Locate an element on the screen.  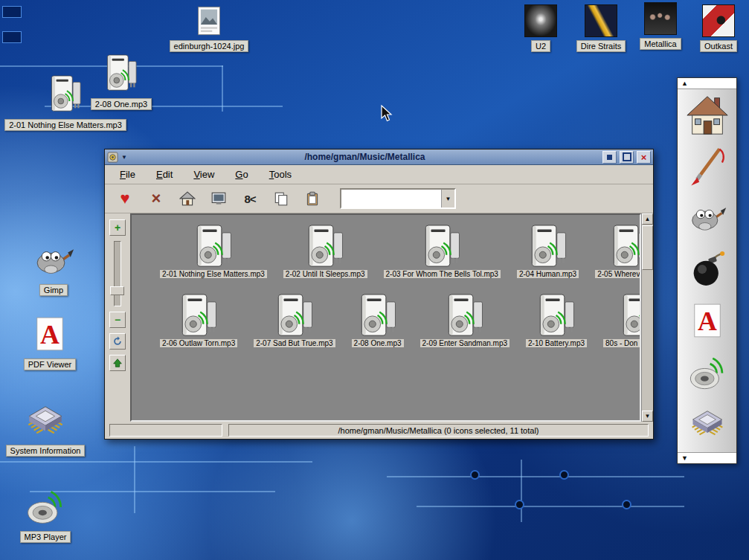
desktop-icon-edinburgh: edinburgh-1024.jpg is located at coordinates (209, 28).